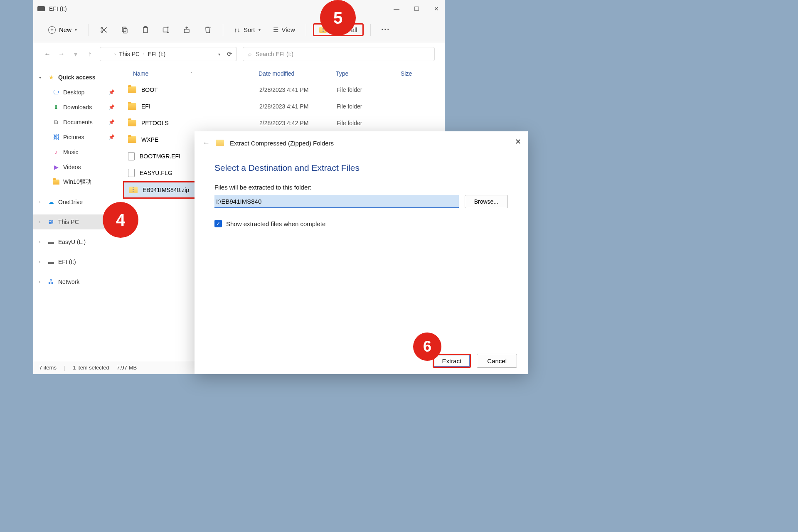 Image resolution: width=798 pixels, height=532 pixels. Describe the element at coordinates (247, 30) in the screenshot. I see `sort-button: ↑↓ Sort ▾` at that location.